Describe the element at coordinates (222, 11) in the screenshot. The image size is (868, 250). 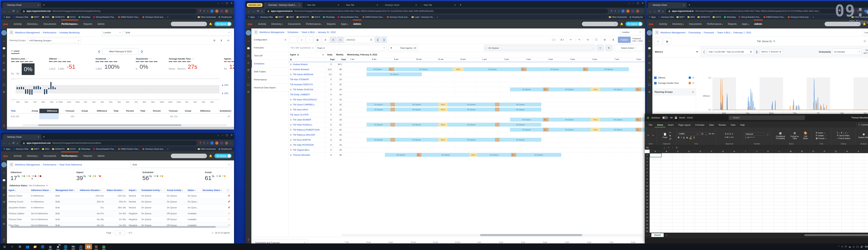
I see `extension-dark-icon` at that location.